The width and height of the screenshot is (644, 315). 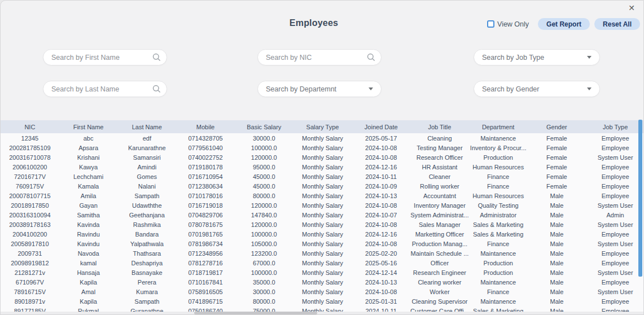 What do you see at coordinates (147, 282) in the screenshot?
I see `table-cell: Perera` at bounding box center [147, 282].